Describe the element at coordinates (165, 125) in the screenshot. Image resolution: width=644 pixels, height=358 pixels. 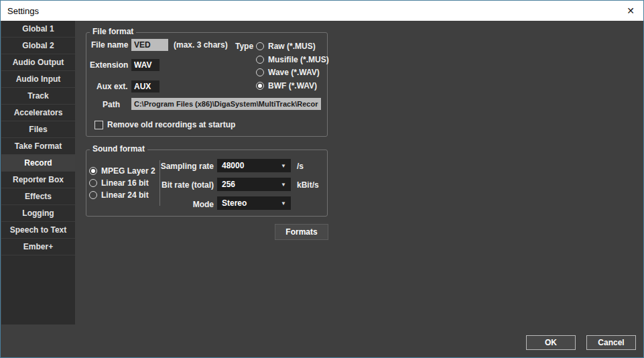
I see `remove-old-recordings-checkbox: Remove old recordings at startup` at that location.